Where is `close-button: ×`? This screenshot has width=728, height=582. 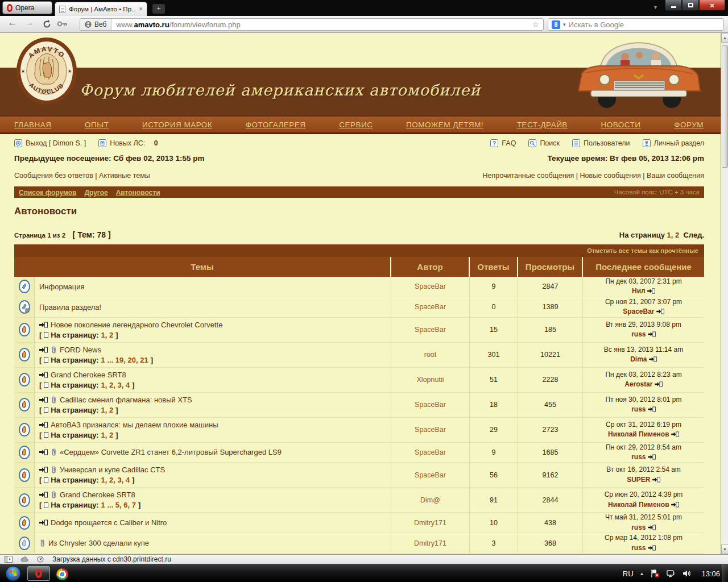
close-button: × is located at coordinates (712, 6).